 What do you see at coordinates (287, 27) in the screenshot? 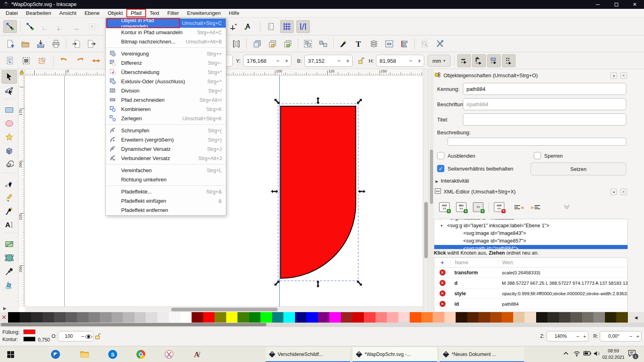
I see `snap-grid-icon` at bounding box center [287, 27].